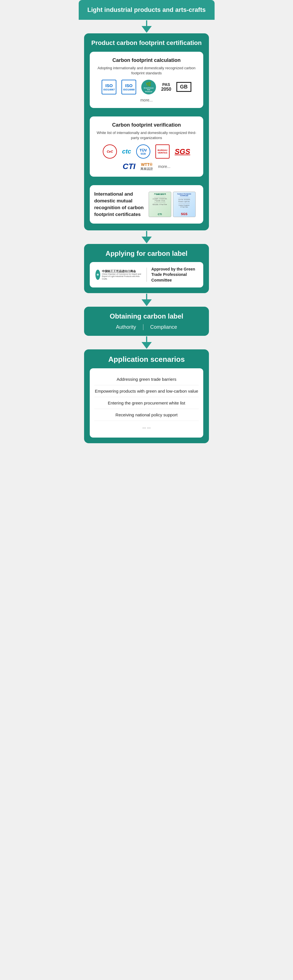 The width and height of the screenshot is (293, 980). What do you see at coordinates (147, 132) in the screenshot?
I see `product-carbon-section: Product carbon footprint certification C…` at bounding box center [147, 132].